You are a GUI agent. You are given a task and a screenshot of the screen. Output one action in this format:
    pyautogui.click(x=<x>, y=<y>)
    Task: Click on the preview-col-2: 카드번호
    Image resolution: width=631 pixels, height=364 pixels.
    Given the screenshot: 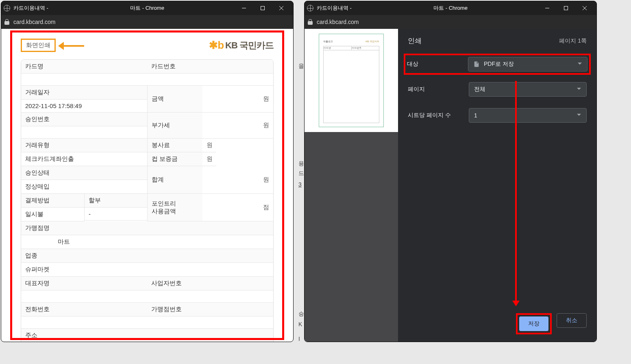 What is the action you would take?
    pyautogui.click(x=366, y=48)
    